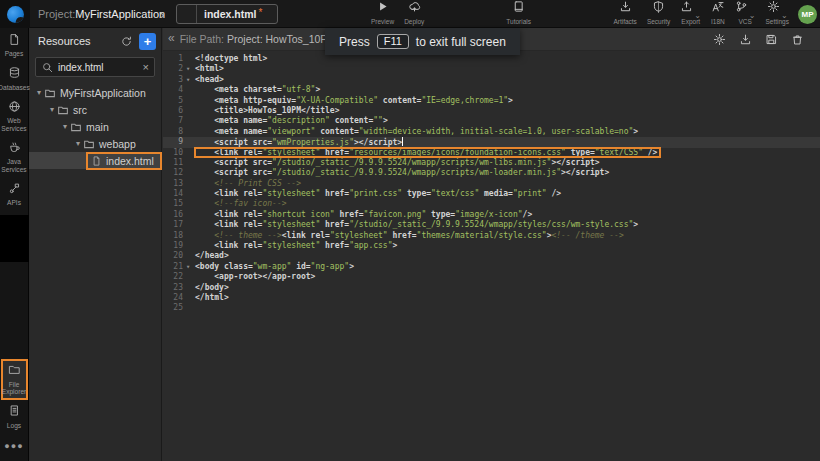 The height and width of the screenshot is (461, 820). Describe the element at coordinates (492, 246) in the screenshot. I see `code-line-19: 19 <link rel="stylesheet" href="app.css"…` at that location.